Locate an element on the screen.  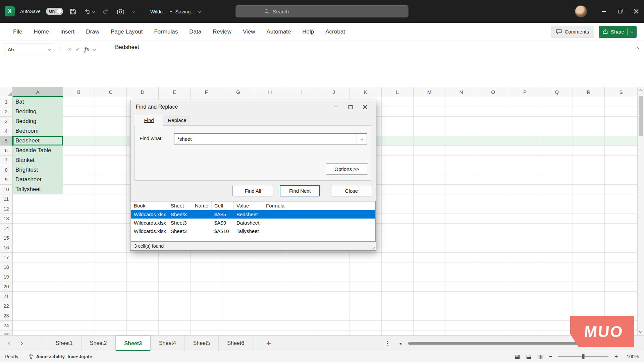
cell-N9 is located at coordinates (462, 180).